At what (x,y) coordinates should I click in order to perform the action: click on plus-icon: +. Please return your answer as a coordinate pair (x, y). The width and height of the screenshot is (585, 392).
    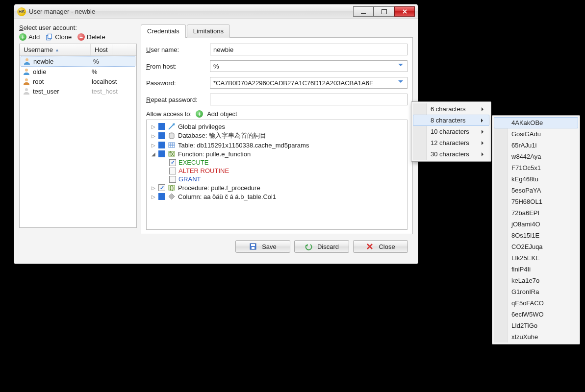
    Looking at the image, I should click on (23, 37).